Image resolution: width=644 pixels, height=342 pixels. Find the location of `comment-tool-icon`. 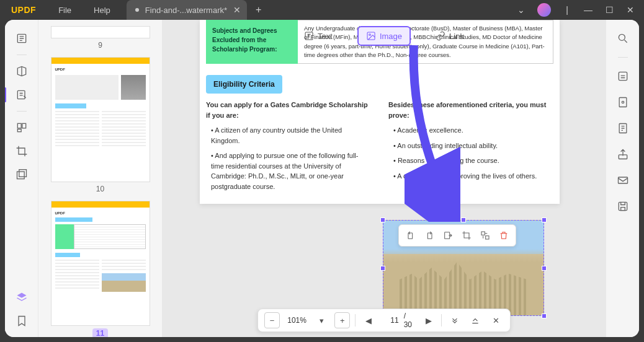

comment-tool-icon is located at coordinates (22, 71).